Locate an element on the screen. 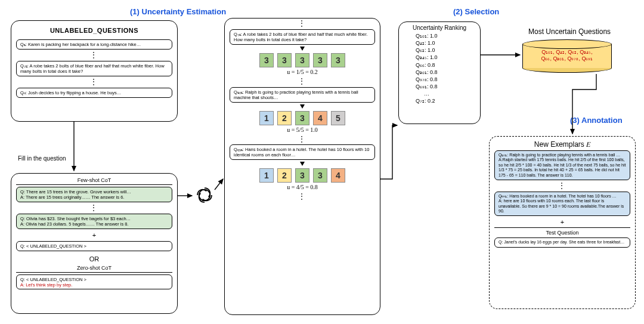  ranking-title: Uncertainty Ranking is located at coordinates (439, 27).